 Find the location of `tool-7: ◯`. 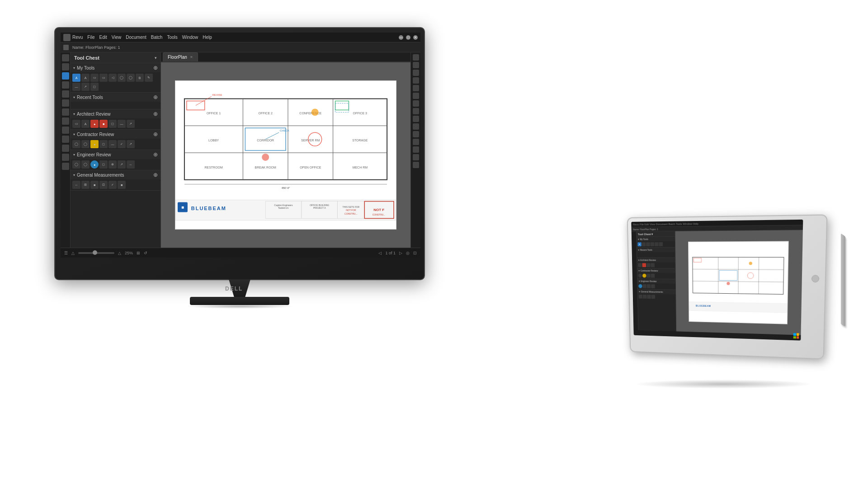

tool-7: ◯ is located at coordinates (131, 78).